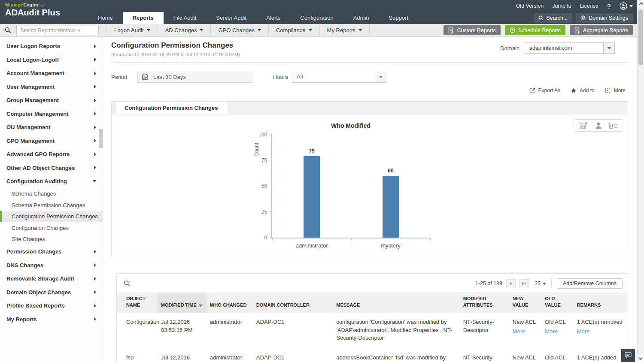 This screenshot has height=362, width=644. What do you see at coordinates (185, 18) in the screenshot?
I see `nav-tab-file-audit: File Audit` at bounding box center [185, 18].